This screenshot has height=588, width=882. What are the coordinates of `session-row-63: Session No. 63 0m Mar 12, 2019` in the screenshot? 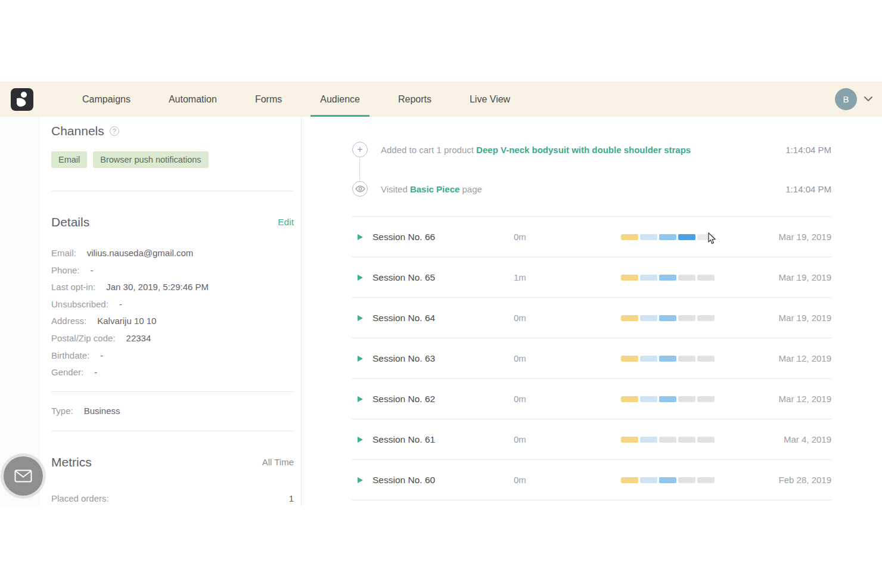 It's located at (591, 358).